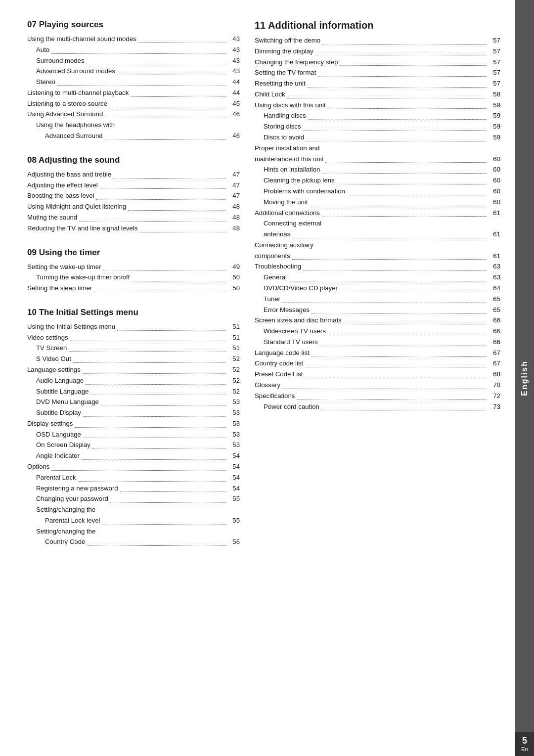 This screenshot has height=756, width=534. What do you see at coordinates (66, 510) in the screenshot?
I see `entry-text: Setting/changing the` at bounding box center [66, 510].